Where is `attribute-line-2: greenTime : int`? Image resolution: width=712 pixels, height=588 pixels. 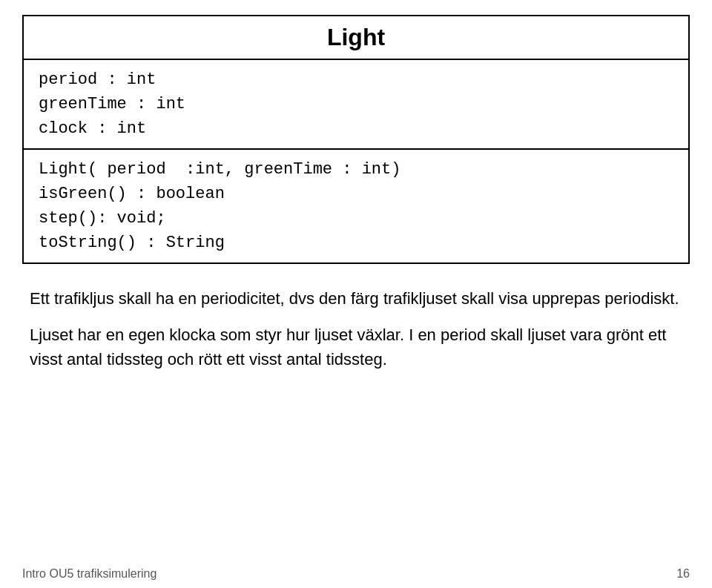
attribute-line-2: greenTime : int is located at coordinates (356, 104).